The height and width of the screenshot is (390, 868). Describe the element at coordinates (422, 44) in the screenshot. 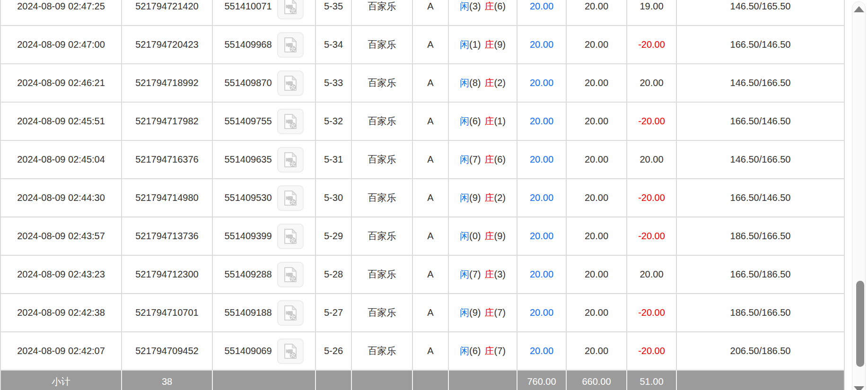

I see `table-row: 2024-08-09 02:47:00 521794720423 5514099…` at that location.